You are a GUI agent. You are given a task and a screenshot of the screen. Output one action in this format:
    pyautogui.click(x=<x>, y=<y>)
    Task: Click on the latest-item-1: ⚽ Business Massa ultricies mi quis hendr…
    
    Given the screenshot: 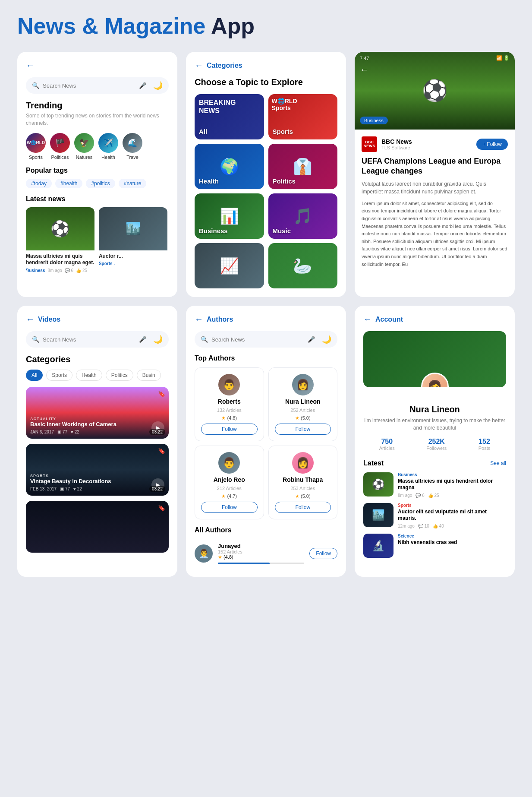 What is the action you would take?
    pyautogui.click(x=435, y=485)
    